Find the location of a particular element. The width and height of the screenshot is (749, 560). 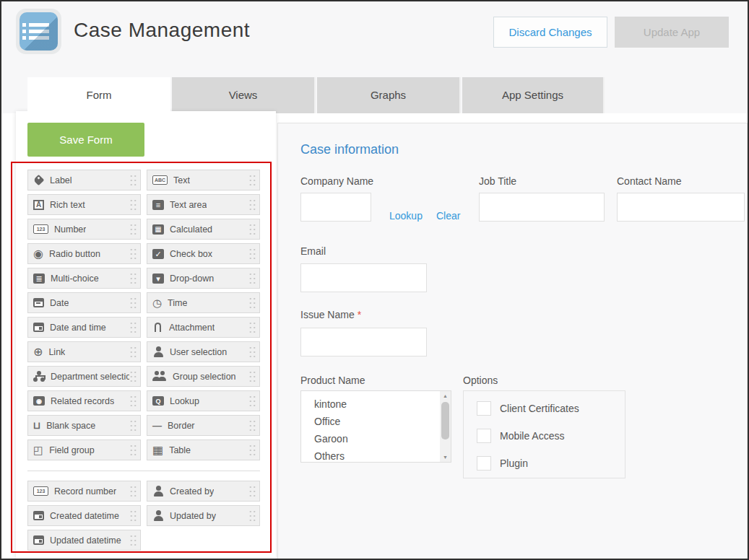

field-palette-group-2: 123Record numberCreated byCreated dateti… is located at coordinates (144, 515).